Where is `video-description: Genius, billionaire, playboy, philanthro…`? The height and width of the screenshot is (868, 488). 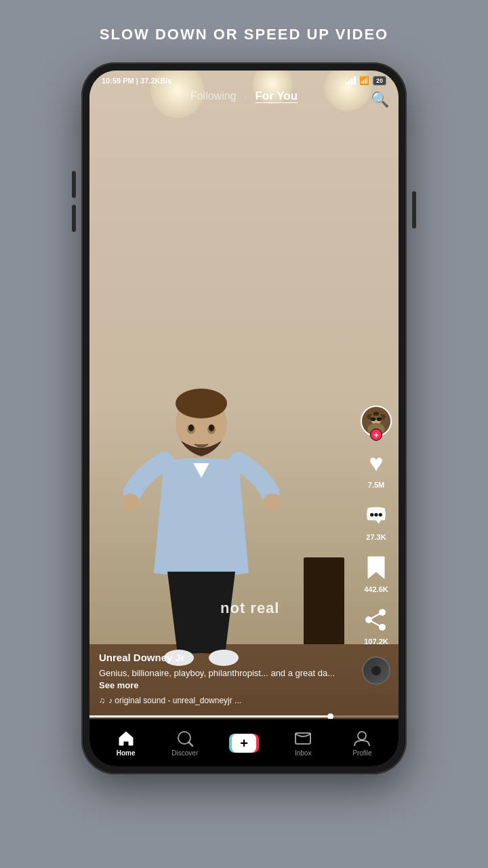 video-description: Genius, billionaire, playboy, philanthro… is located at coordinates (225, 679).